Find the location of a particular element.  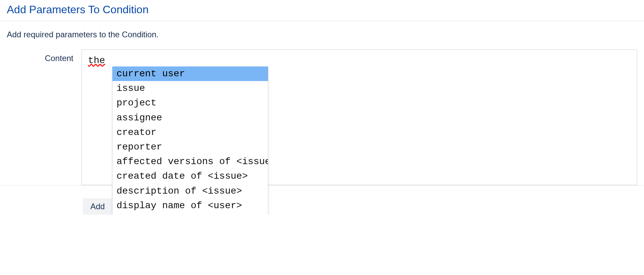

autocomplete-item: description of <issue> is located at coordinates (190, 191).